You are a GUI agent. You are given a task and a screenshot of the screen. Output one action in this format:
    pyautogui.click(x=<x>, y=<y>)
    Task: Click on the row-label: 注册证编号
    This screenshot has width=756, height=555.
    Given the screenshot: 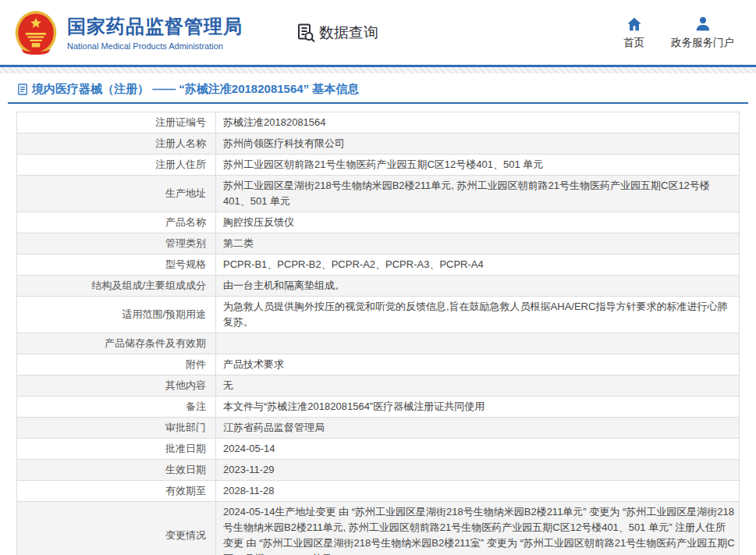 What is the action you would take?
    pyautogui.click(x=117, y=123)
    